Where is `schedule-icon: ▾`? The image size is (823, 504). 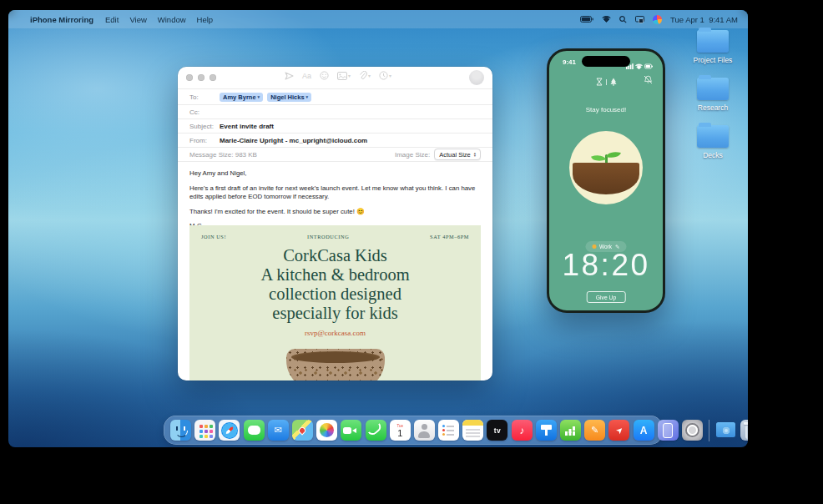
schedule-icon: ▾ is located at coordinates (386, 75).